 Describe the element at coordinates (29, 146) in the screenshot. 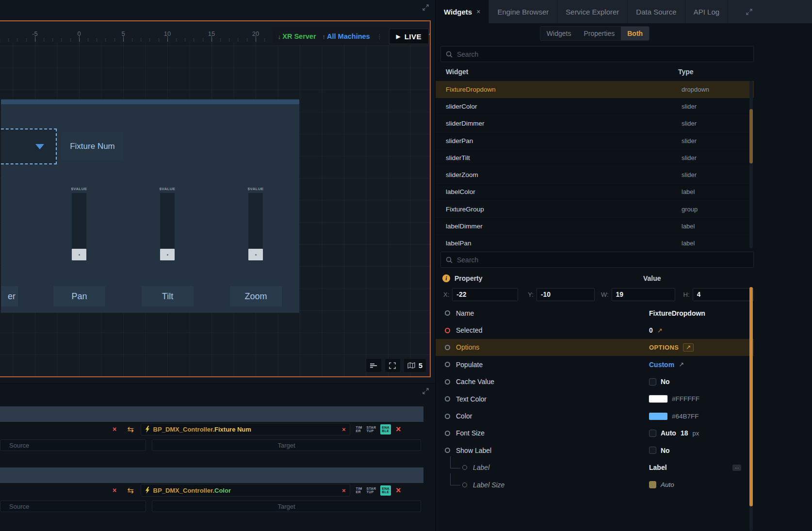

I see `fixture-dropdown-widget` at that location.